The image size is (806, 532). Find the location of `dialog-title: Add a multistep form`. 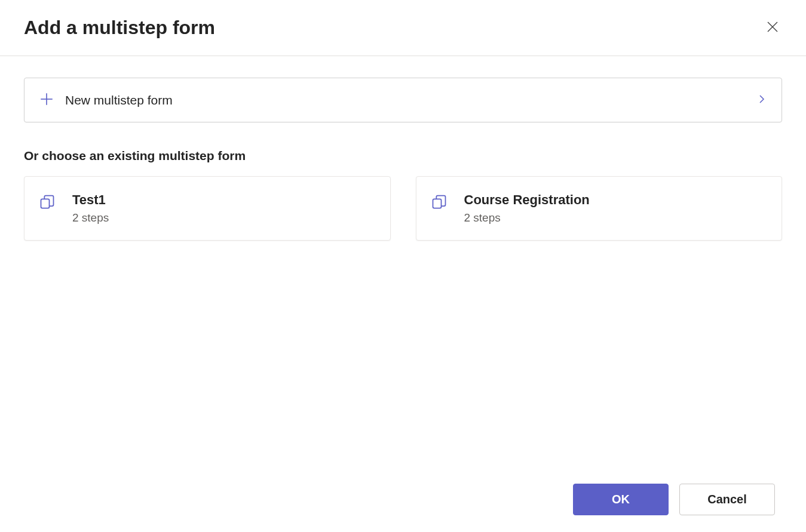

dialog-title: Add a multistep form is located at coordinates (119, 27).